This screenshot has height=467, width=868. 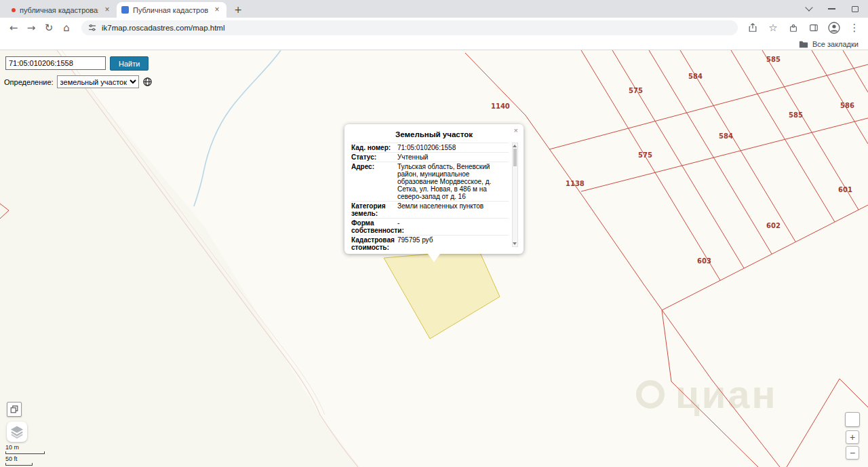 What do you see at coordinates (575, 183) in the screenshot?
I see `parcel-label: 1138` at bounding box center [575, 183].